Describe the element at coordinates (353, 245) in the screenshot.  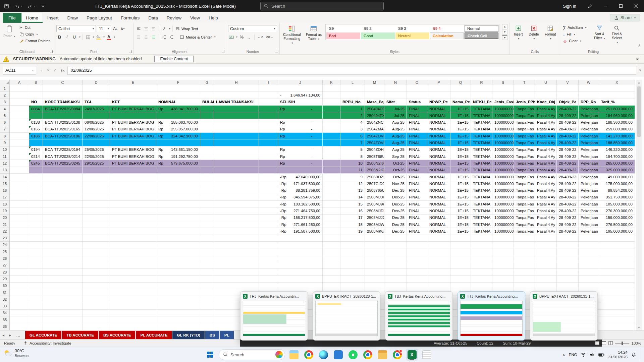
I see `cell-L24` at that location.